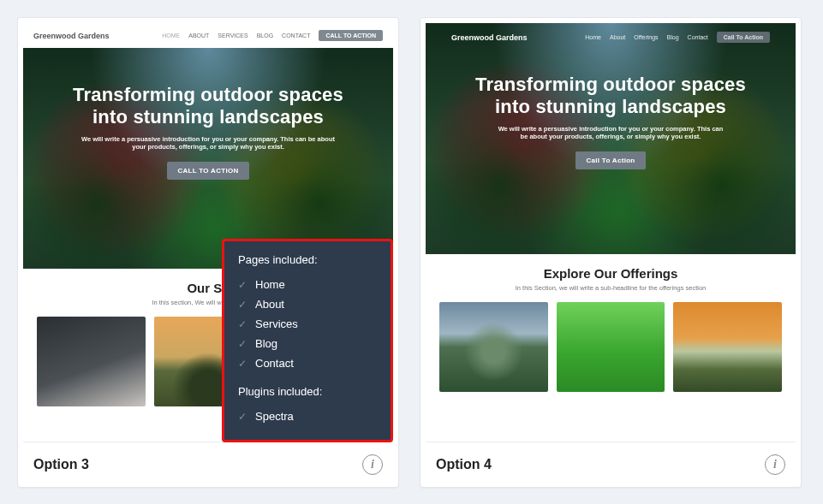  Describe the element at coordinates (673, 38) in the screenshot. I see `nav-item: Blog` at that location.